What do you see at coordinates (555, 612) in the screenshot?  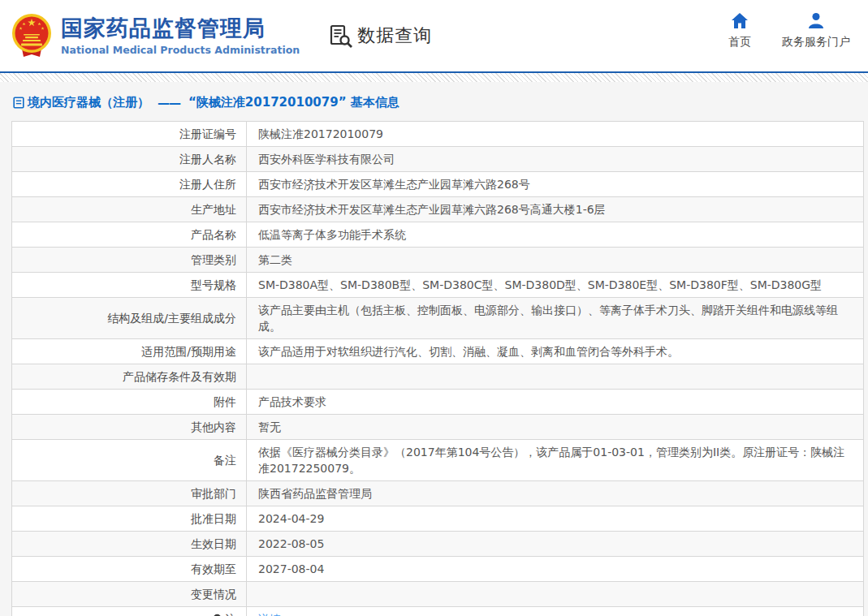 I see `row-value: 详情` at bounding box center [555, 612].